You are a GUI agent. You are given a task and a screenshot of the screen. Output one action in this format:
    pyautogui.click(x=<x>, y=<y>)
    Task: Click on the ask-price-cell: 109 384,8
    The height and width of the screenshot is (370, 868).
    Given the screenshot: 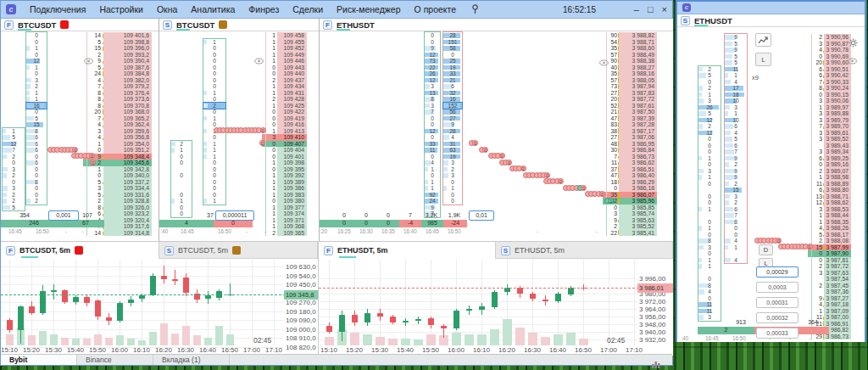 What is the action you would take?
    pyautogui.click(x=127, y=74)
    